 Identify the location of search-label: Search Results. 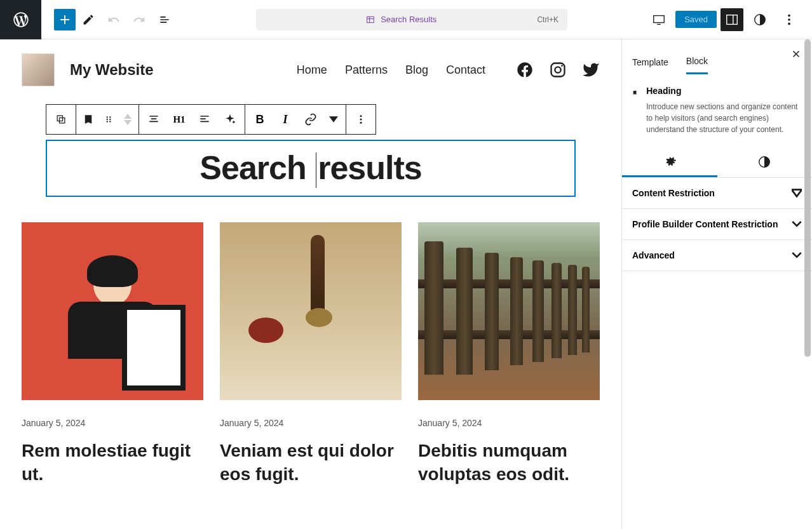
(409, 19).